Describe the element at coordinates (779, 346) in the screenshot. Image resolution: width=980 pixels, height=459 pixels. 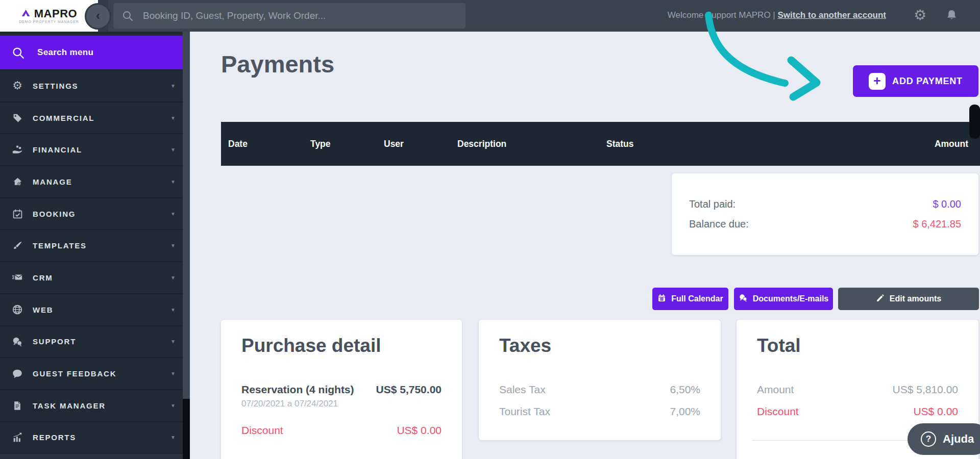
I see `total-title: Total` at that location.